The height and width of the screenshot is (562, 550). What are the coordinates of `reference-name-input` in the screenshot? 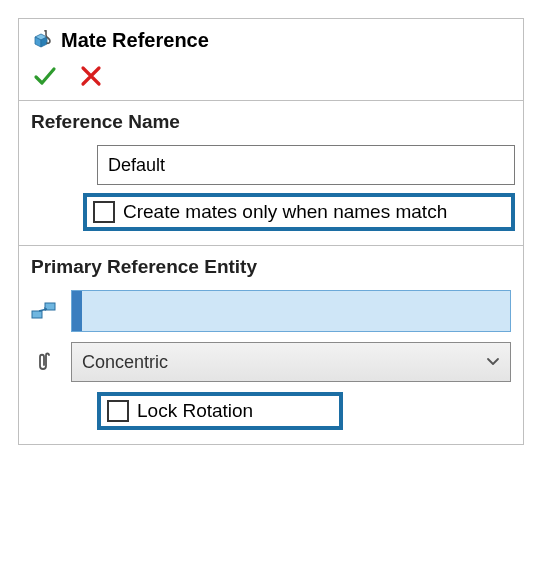 It's located at (306, 165).